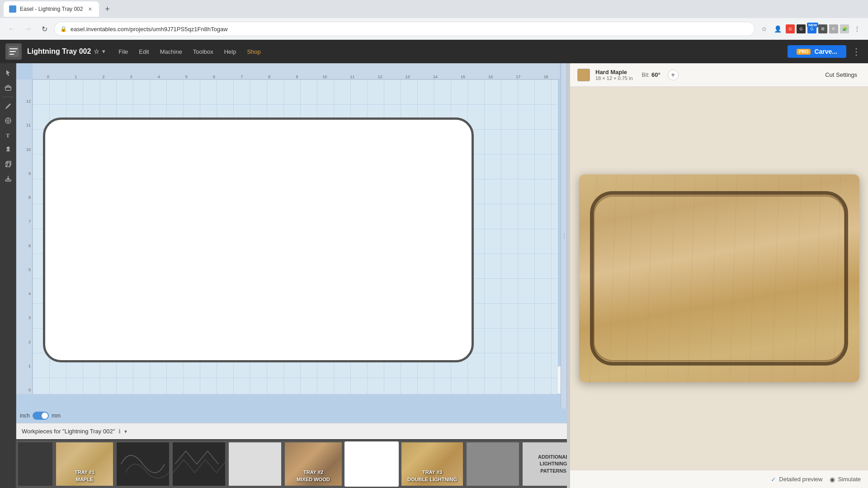  What do you see at coordinates (801, 29) in the screenshot?
I see `ext-icon-2: G` at bounding box center [801, 29].